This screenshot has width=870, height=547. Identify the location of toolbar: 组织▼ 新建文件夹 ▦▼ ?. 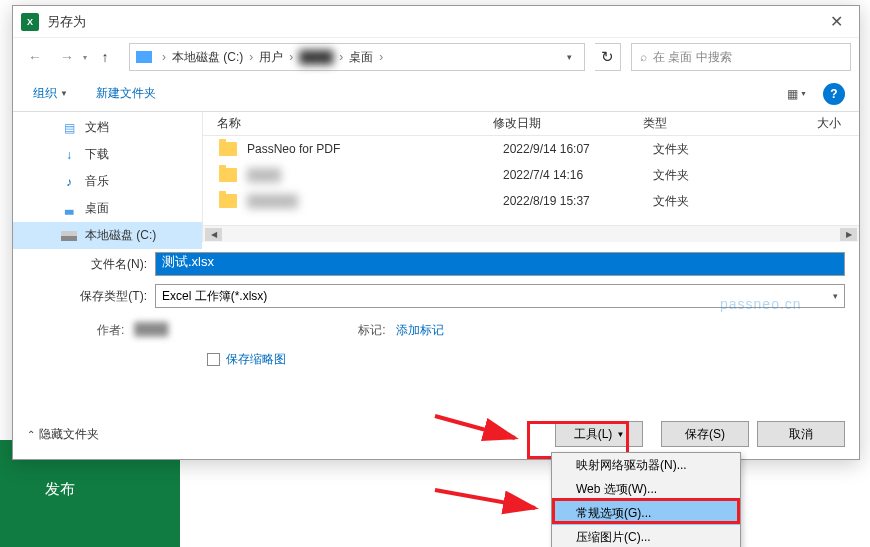
(436, 94).